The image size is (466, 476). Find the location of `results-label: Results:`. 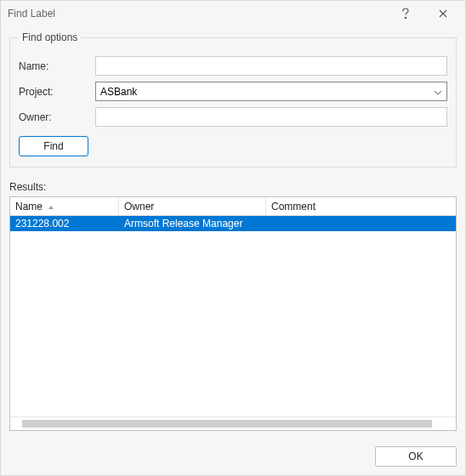

results-label: Results: is located at coordinates (233, 187).